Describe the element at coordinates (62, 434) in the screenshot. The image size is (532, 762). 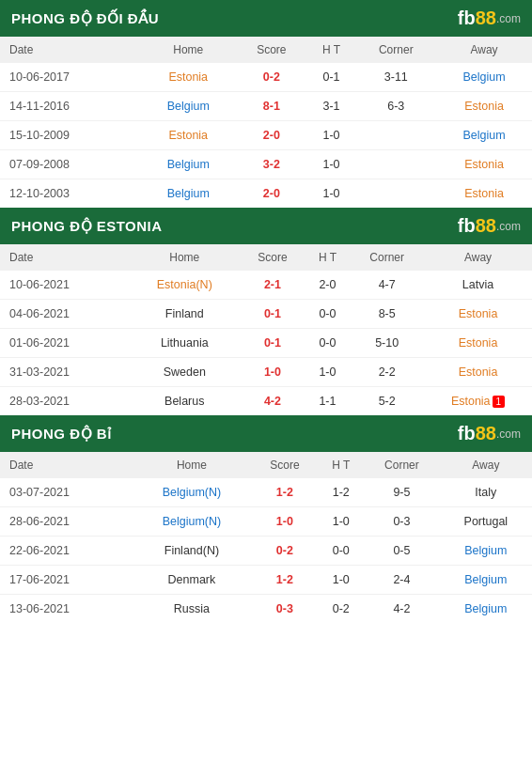
I see `section-title: PHONG ĐỘ Bỉ` at that location.